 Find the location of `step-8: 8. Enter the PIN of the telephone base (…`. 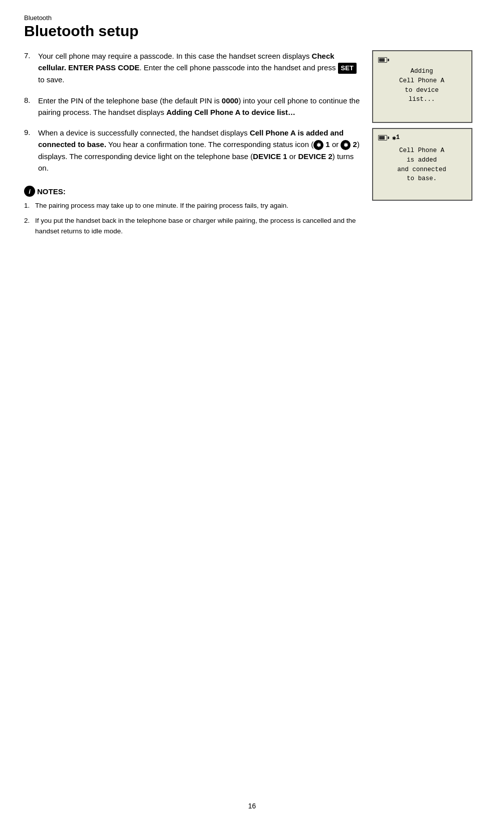

step-8: 8. Enter the PIN of the telephone base (… is located at coordinates (193, 106).